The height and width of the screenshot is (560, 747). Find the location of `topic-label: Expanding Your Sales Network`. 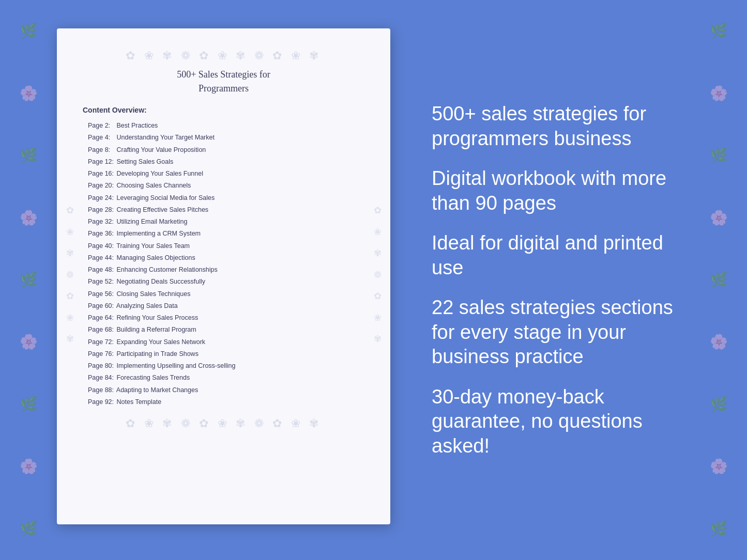

topic-label: Expanding Your Sales Network is located at coordinates (161, 342).